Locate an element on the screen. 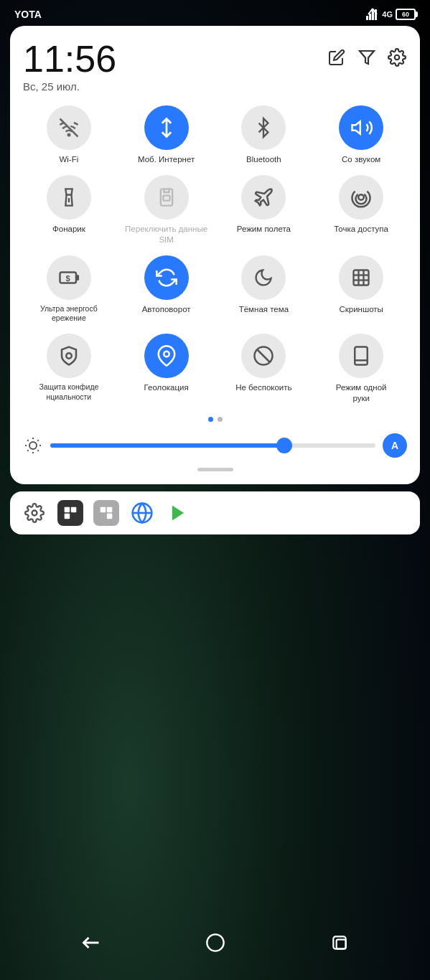 This screenshot has width=430, height=980. qs-one-hand-label: Режим однойруки is located at coordinates (362, 393).